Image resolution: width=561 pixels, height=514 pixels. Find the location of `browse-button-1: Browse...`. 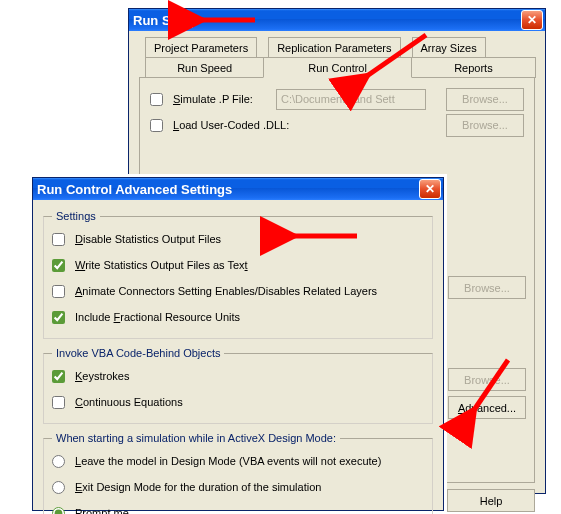

browse-button-1: Browse... is located at coordinates (485, 100).